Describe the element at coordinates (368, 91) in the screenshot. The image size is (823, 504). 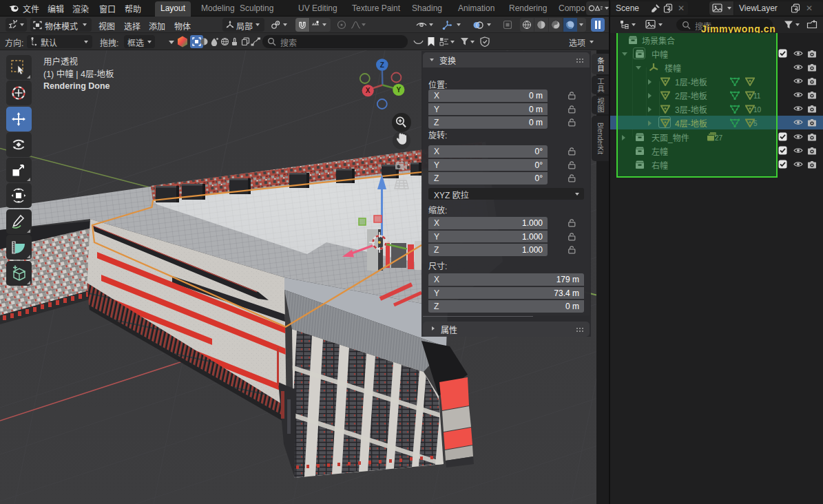
I see `svg-text: X` at that location.